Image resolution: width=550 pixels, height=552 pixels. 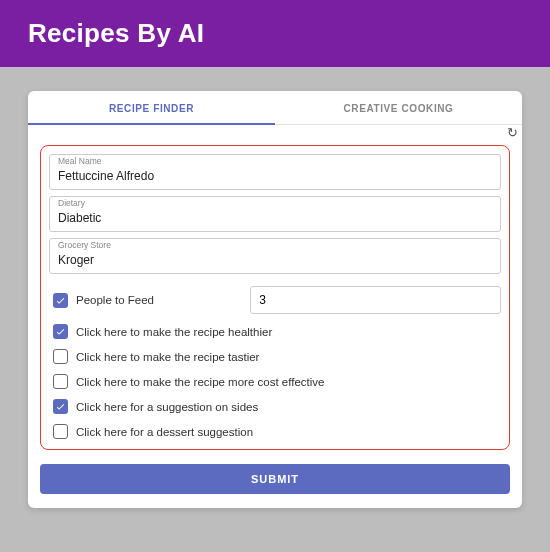 What do you see at coordinates (277, 356) in the screenshot?
I see `option-row: Click here to make the recipe tastier` at bounding box center [277, 356].